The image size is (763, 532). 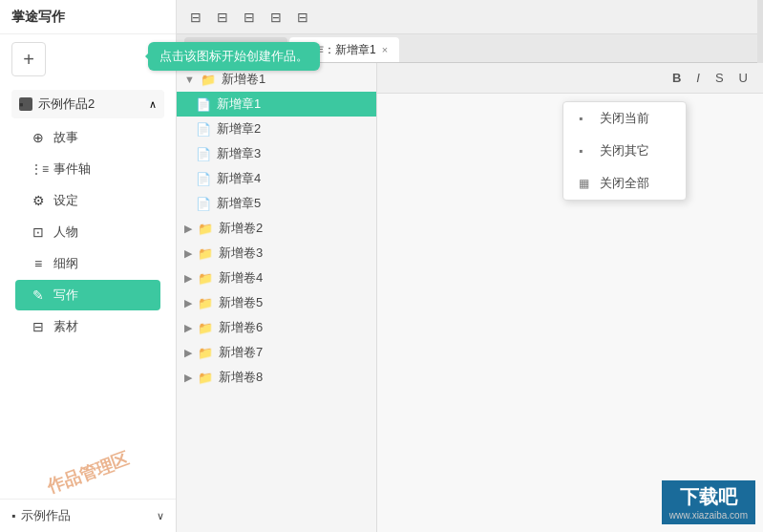 I want to click on context-menu-item-close-current: ▪ 关闭当前, so click(x=625, y=118).